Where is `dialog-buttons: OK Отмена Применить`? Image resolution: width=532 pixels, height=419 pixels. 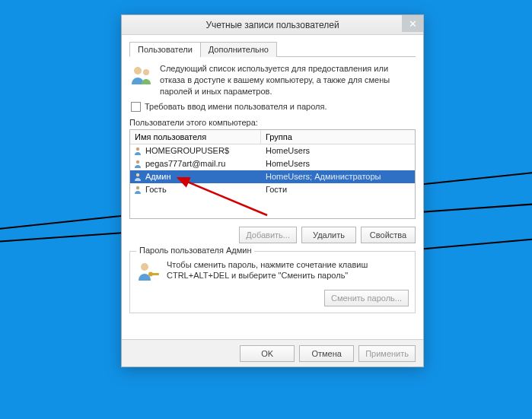 dialog-buttons: OK Отмена Применить is located at coordinates (272, 353).